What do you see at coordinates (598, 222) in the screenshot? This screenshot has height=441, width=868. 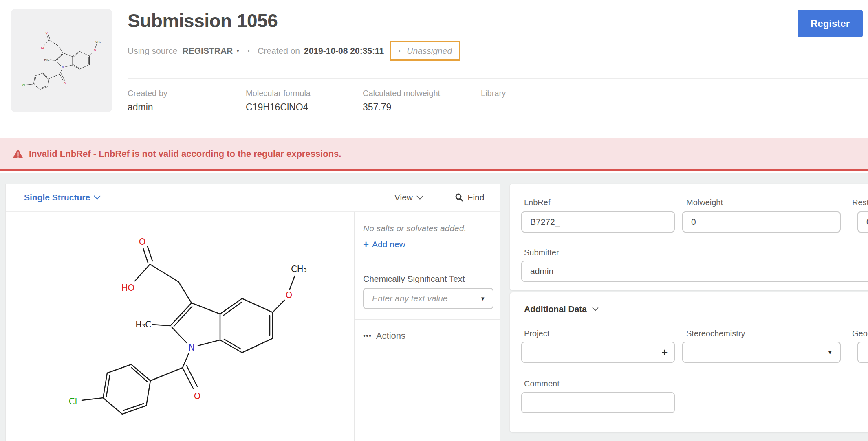 I see `lnbref-input` at bounding box center [598, 222].